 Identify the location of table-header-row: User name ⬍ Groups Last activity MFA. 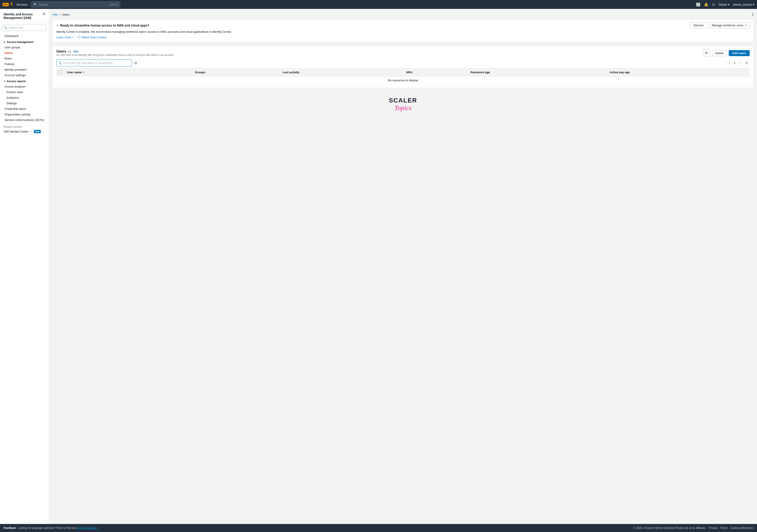
(403, 73).